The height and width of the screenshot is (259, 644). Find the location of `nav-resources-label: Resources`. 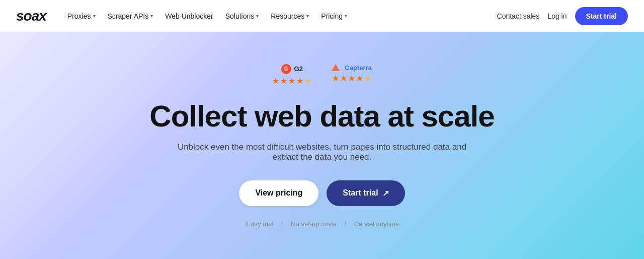

nav-resources-label: Resources is located at coordinates (288, 16).